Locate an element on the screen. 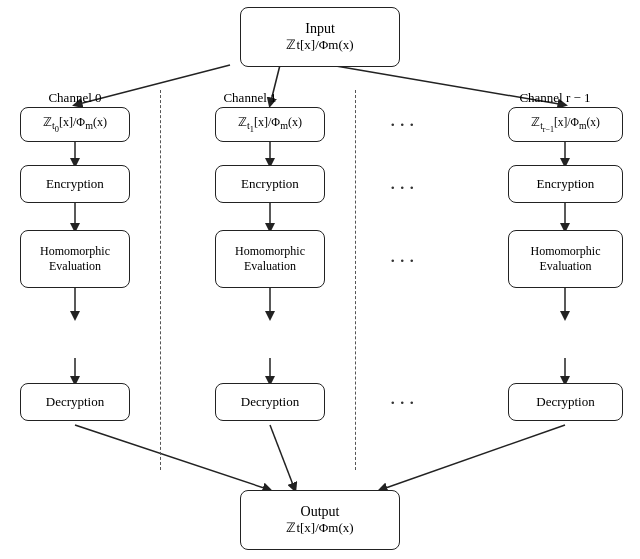 The height and width of the screenshot is (559, 640). ch0-homomorphic: Homomorphic Evaluation is located at coordinates (75, 259).